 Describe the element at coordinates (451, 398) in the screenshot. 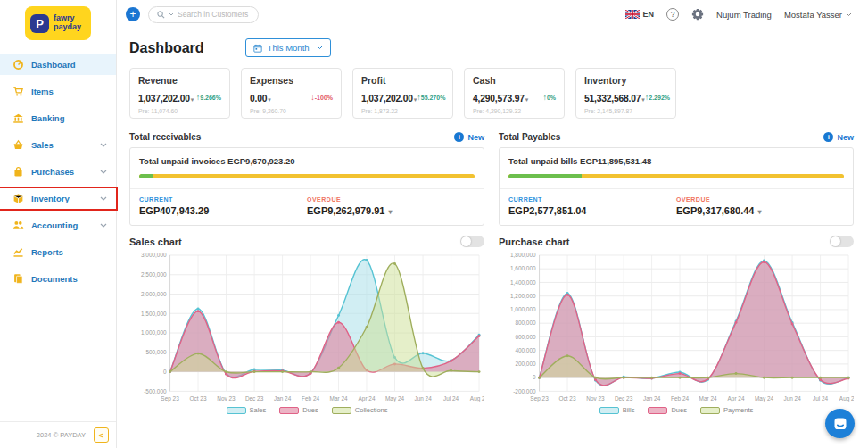

I see `svg-text: Jul 24` at that location.